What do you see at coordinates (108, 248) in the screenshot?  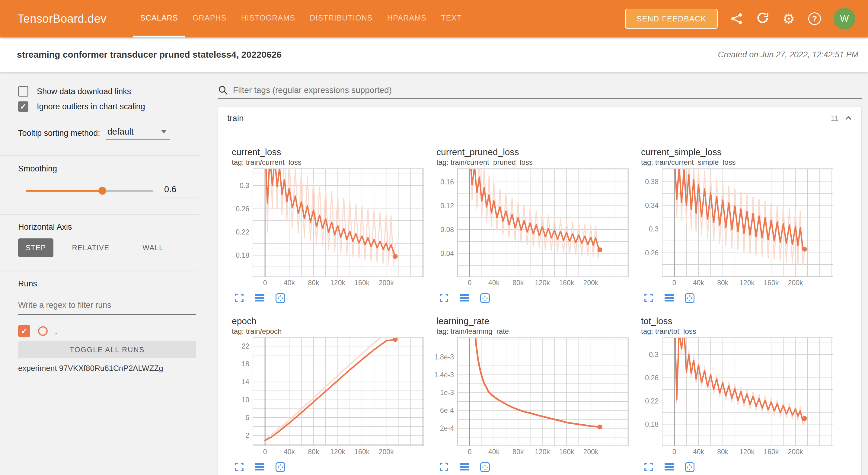 I see `horizontal-axis-options: STEP RELATIVE WALL` at bounding box center [108, 248].